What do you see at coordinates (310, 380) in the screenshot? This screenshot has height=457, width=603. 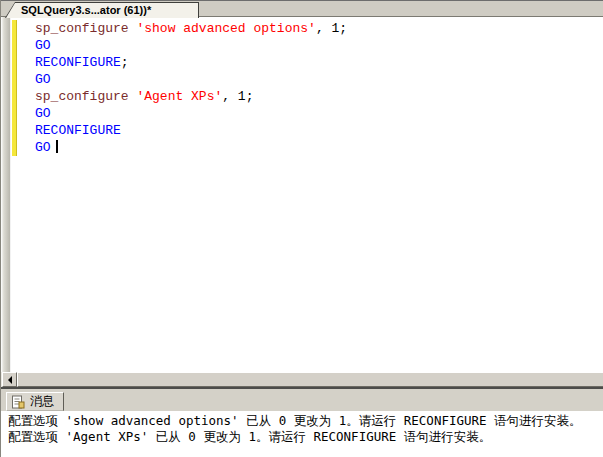 I see `horizontal-scrollbar-thumb` at bounding box center [310, 380].